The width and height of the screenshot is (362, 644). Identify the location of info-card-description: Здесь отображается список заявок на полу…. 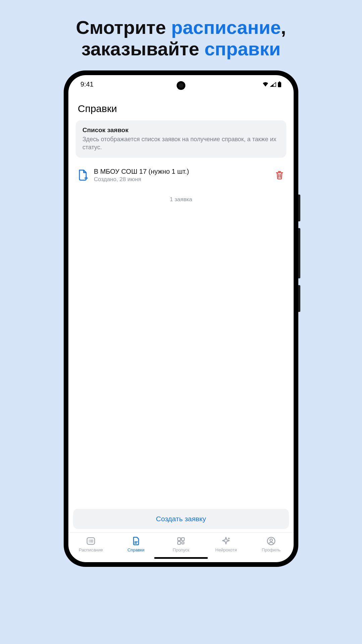
(181, 144).